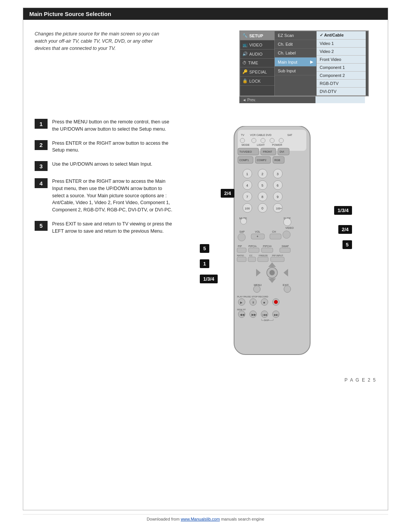  What do you see at coordinates (257, 81) in the screenshot?
I see `osd-lock: 🔒 LOCK` at bounding box center [257, 81].